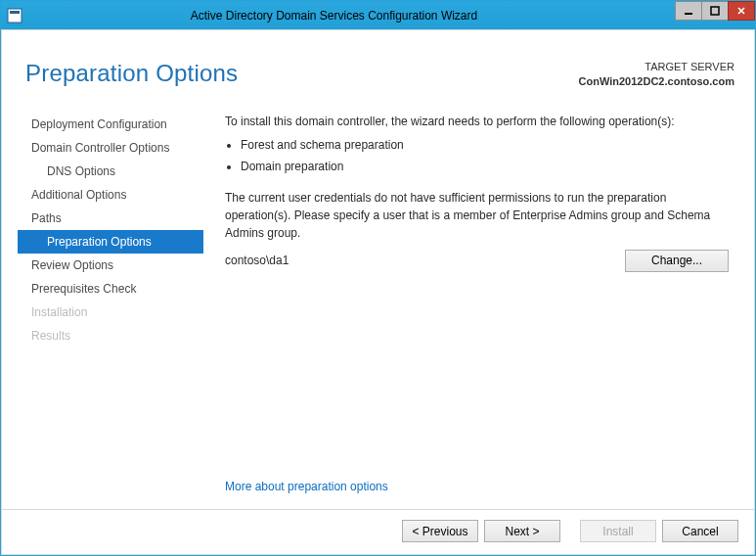 This screenshot has width=756, height=556. Describe the element at coordinates (657, 74) in the screenshot. I see `target-server-block: TARGET SERVER ConWin2012DC2.contoso.com` at that location.